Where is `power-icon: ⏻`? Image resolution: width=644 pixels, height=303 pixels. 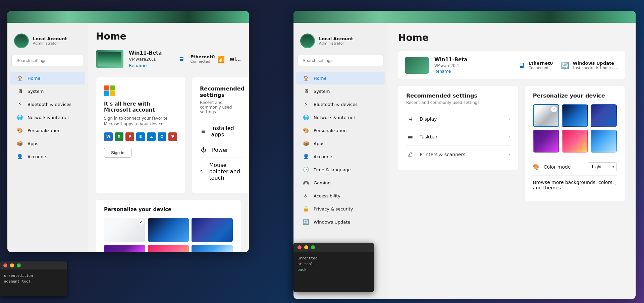 power-icon: ⏻ is located at coordinates (204, 150).